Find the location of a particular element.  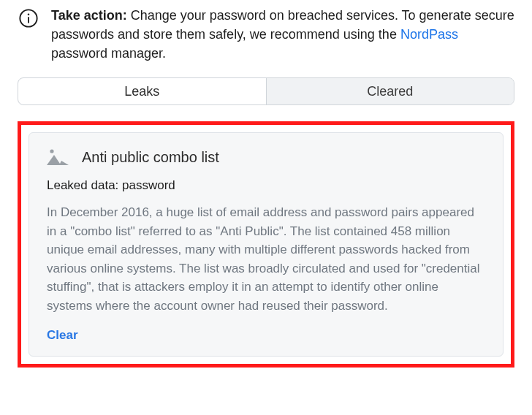

info-icon is located at coordinates (28, 18).